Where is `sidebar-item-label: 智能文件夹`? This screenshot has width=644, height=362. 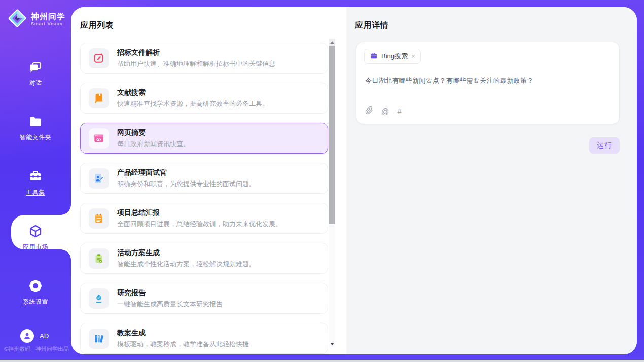
sidebar-item-label: 智能文件夹 is located at coordinates (35, 138).